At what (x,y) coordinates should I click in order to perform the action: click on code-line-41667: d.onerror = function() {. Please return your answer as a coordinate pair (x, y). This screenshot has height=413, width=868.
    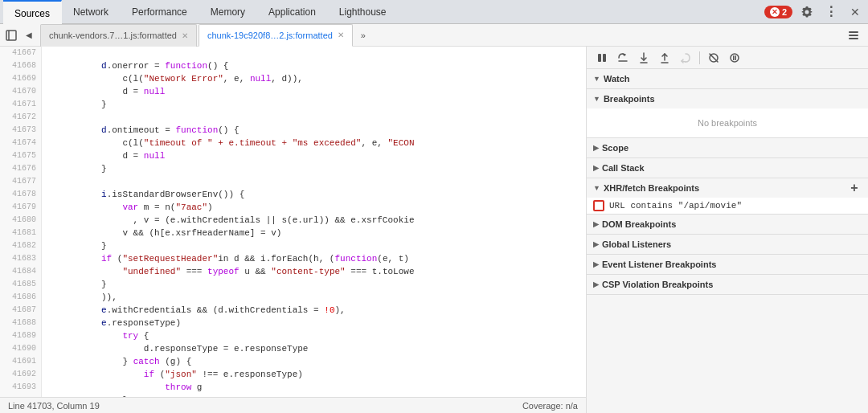
    Looking at the image, I should click on (317, 53).